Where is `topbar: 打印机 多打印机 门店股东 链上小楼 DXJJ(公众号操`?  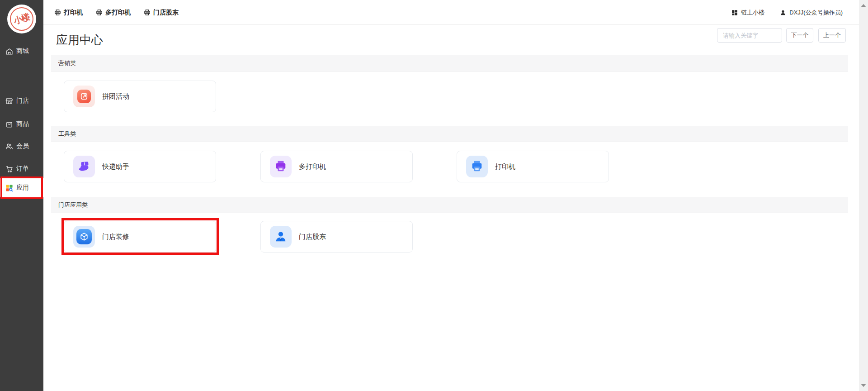 topbar: 打印机 多打印机 门店股东 链上小楼 DXJJ(公众号操 is located at coordinates (451, 13).